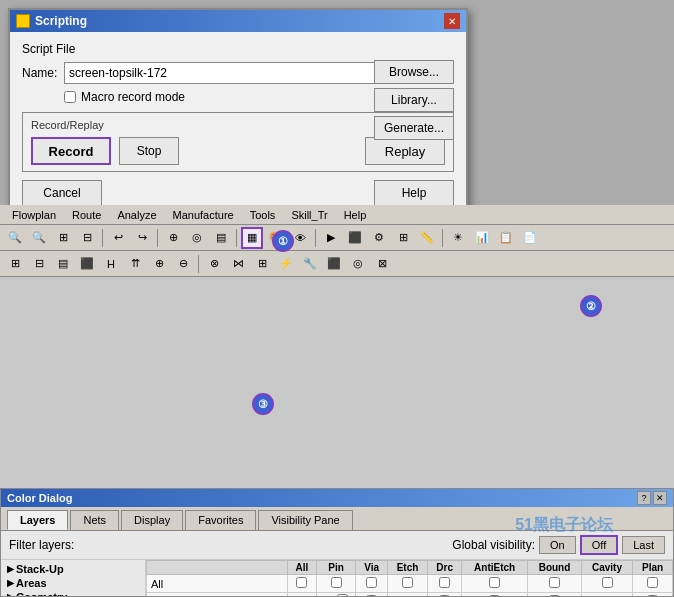  Describe the element at coordinates (133, 97) in the screenshot. I see `macro-label: Macro record mode` at that location.